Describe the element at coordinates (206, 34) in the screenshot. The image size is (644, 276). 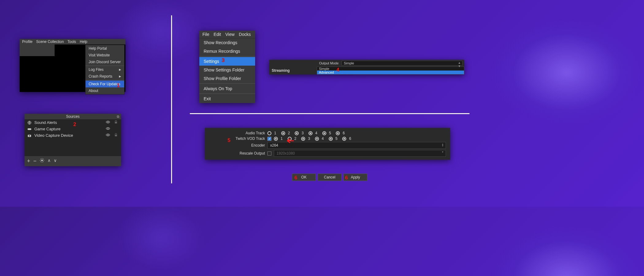
I see `menu-file: File` at that location.